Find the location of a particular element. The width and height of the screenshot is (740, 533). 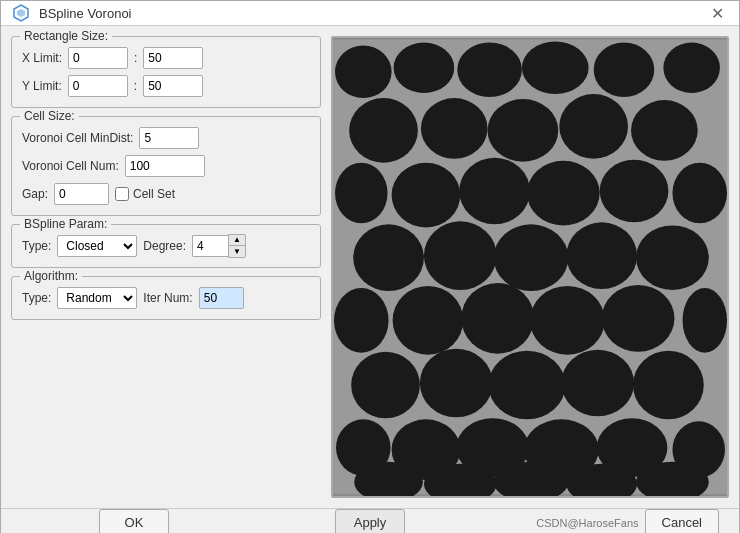

bspline-label: BSpline Param: is located at coordinates (66, 224).